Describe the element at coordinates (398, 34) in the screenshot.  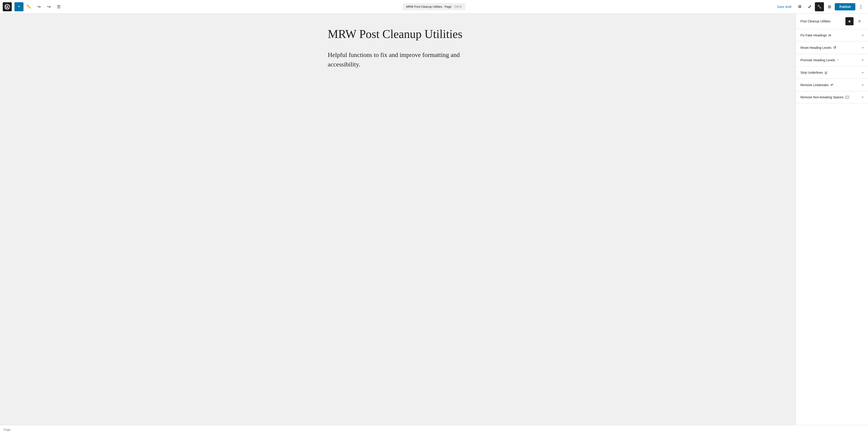
I see `page-title: MRW Post Cleanup Utilities` at that location.